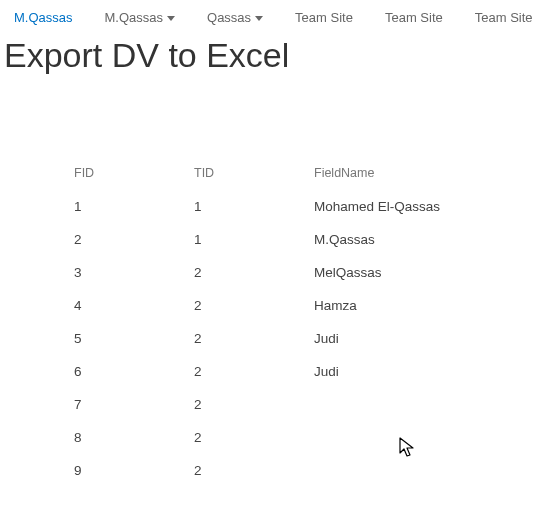 The width and height of the screenshot is (548, 509). What do you see at coordinates (124, 404) in the screenshot?
I see `cell-fid: 7` at bounding box center [124, 404].